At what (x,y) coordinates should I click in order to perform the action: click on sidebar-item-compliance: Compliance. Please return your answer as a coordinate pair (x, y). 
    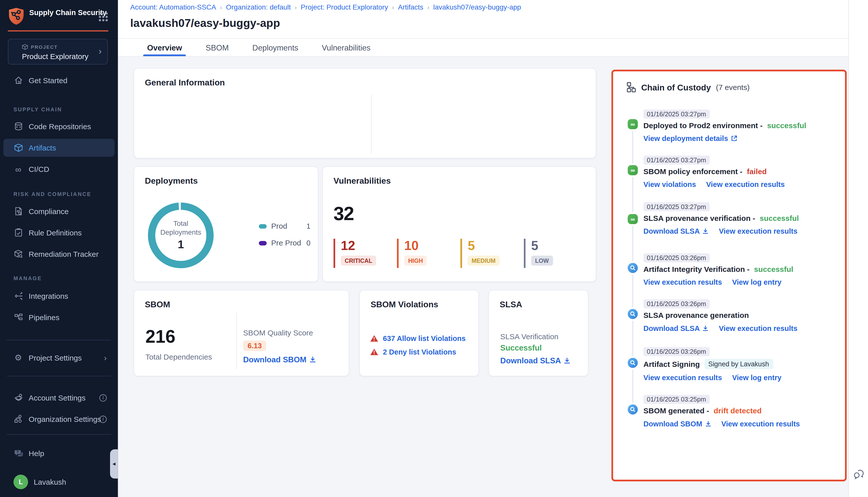
    Looking at the image, I should click on (59, 212).